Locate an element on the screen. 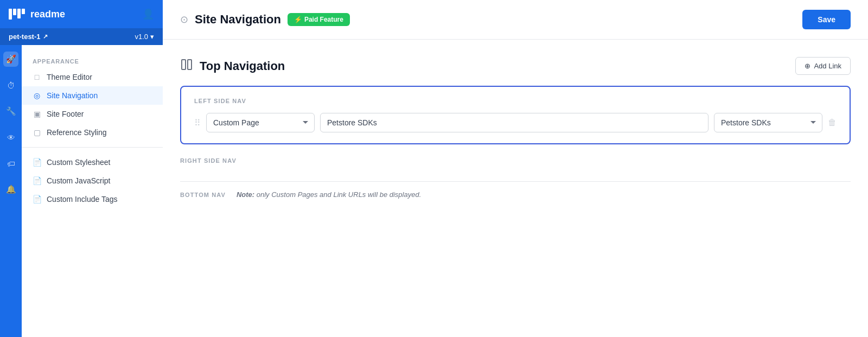 This screenshot has width=868, height=337. sidebar-icon-clock: ⏱ is located at coordinates (11, 85).